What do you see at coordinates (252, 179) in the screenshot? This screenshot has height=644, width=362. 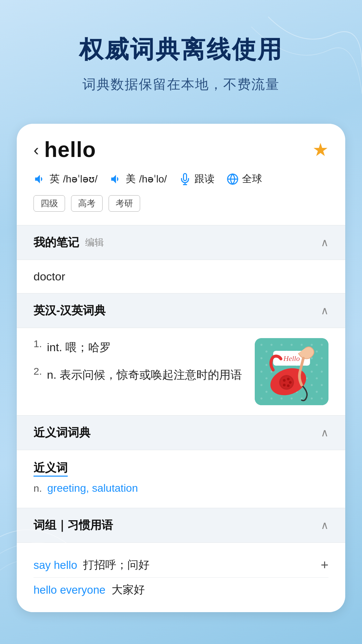 I see `global-label: 全球` at bounding box center [252, 179].